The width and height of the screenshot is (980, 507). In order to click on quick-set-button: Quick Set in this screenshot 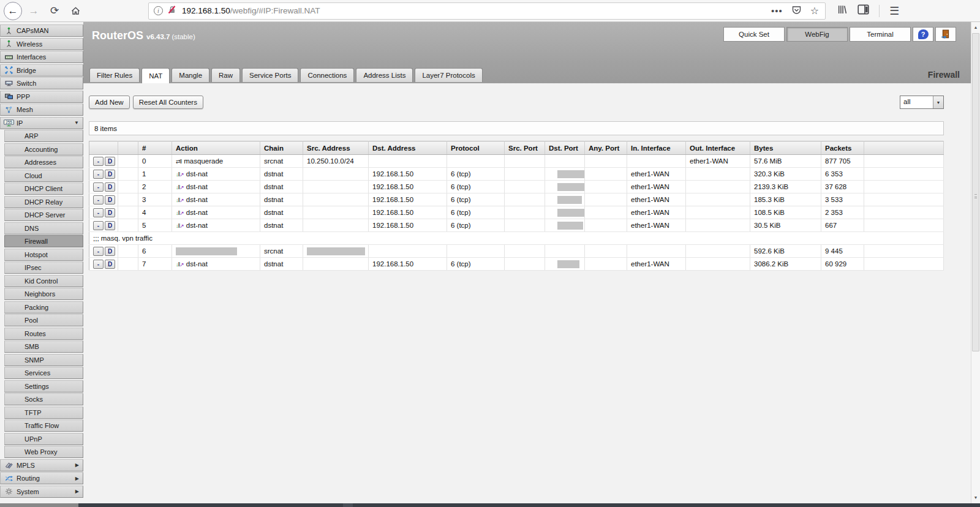, I will do `click(754, 34)`.